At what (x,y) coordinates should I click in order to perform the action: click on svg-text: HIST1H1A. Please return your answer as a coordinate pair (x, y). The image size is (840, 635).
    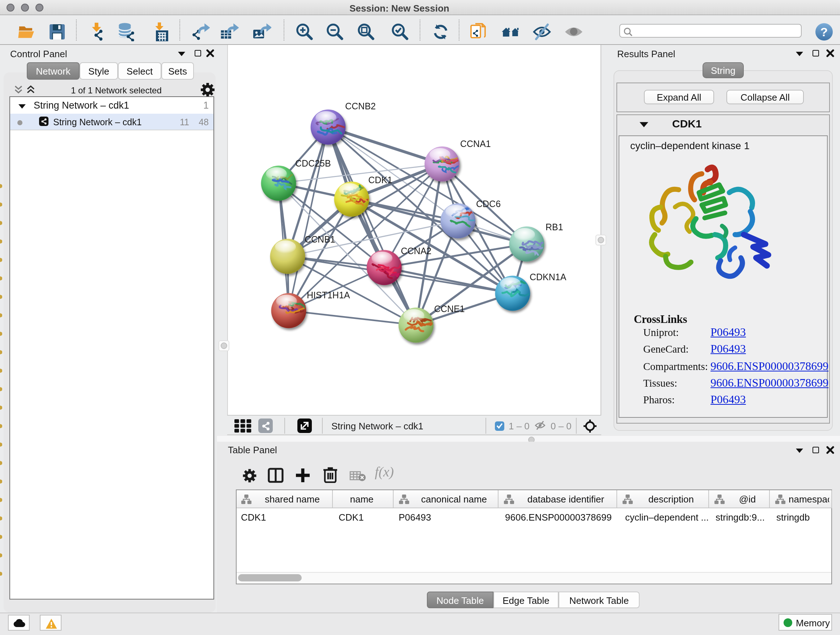
    Looking at the image, I should click on (328, 295).